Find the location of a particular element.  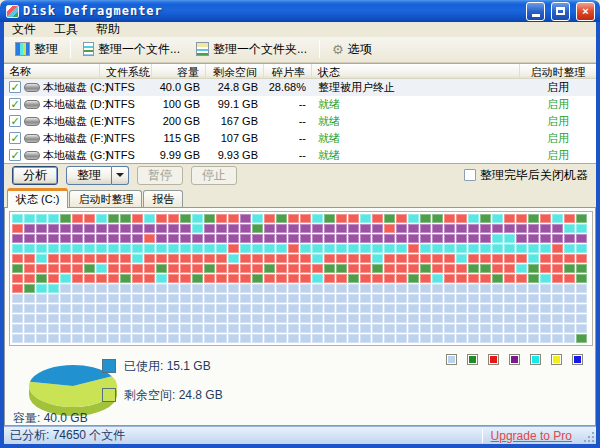

stop-button: 停止 is located at coordinates (214, 176).